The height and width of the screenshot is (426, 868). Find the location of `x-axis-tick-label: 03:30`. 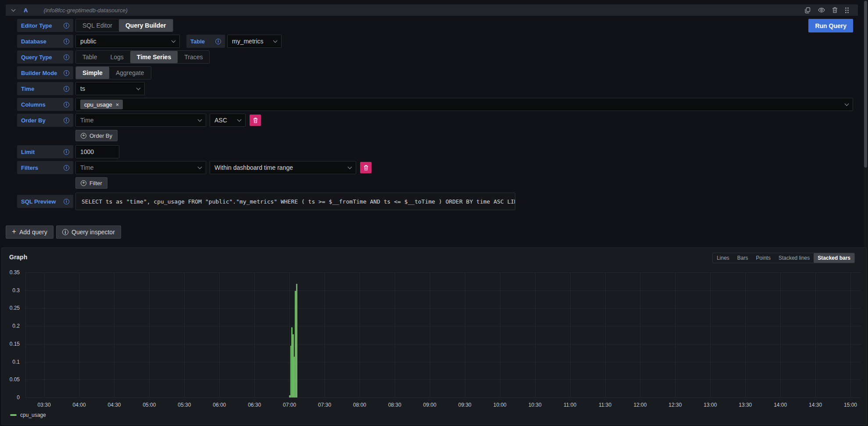

x-axis-tick-label: 03:30 is located at coordinates (44, 405).